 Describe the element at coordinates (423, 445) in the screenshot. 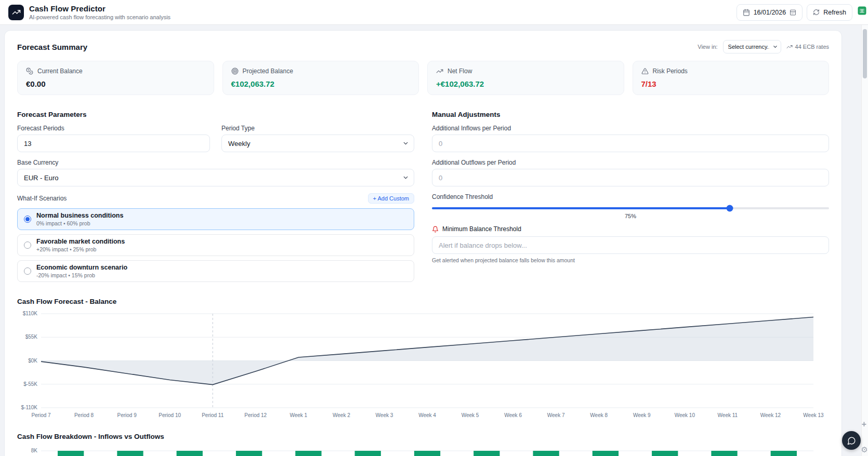

I see `breakdown-chart-section: Cash Flow Breakdown - Inflows vs Outflow…` at that location.